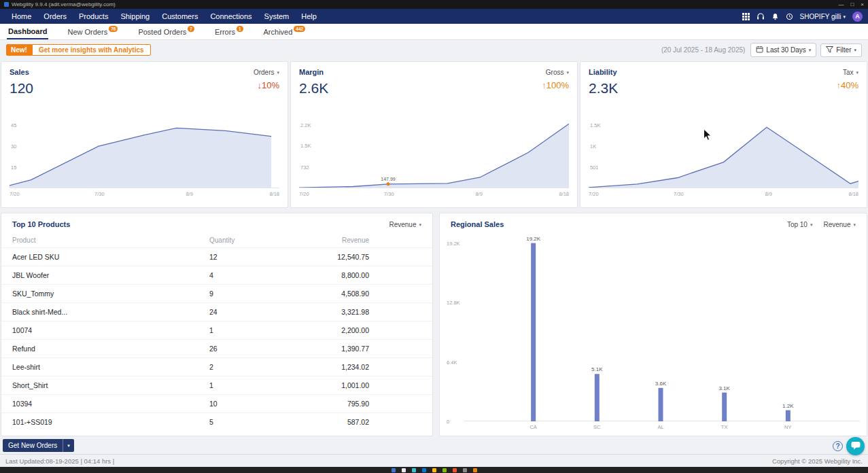  I want to click on tab-label: Posted Orders, so click(162, 32).